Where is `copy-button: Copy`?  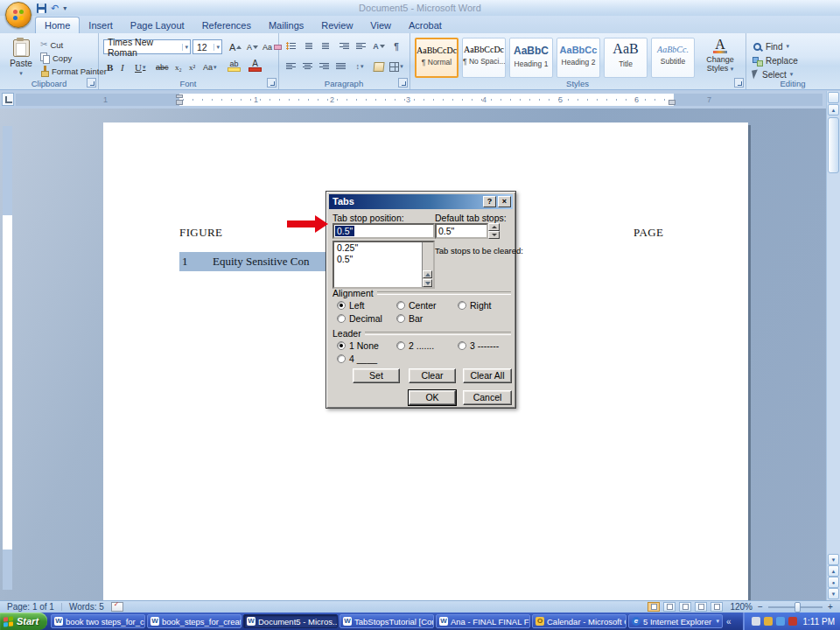 copy-button: Copy is located at coordinates (56, 58).